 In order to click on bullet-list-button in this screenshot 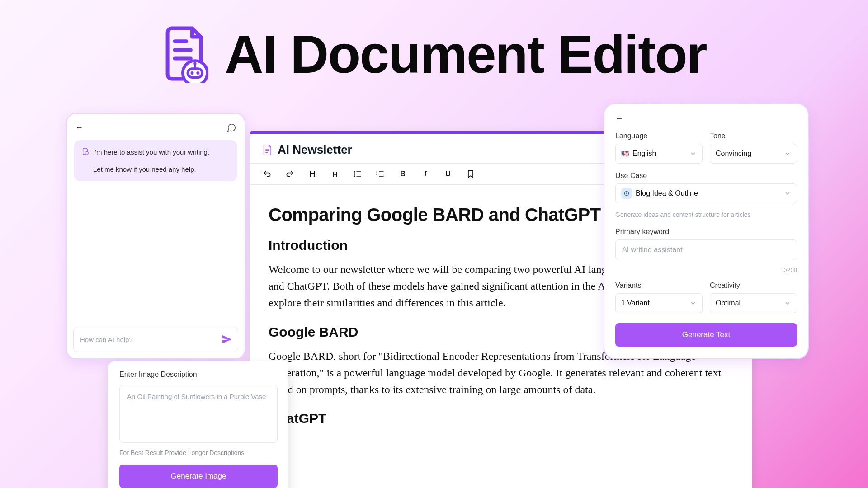, I will do `click(358, 174)`.